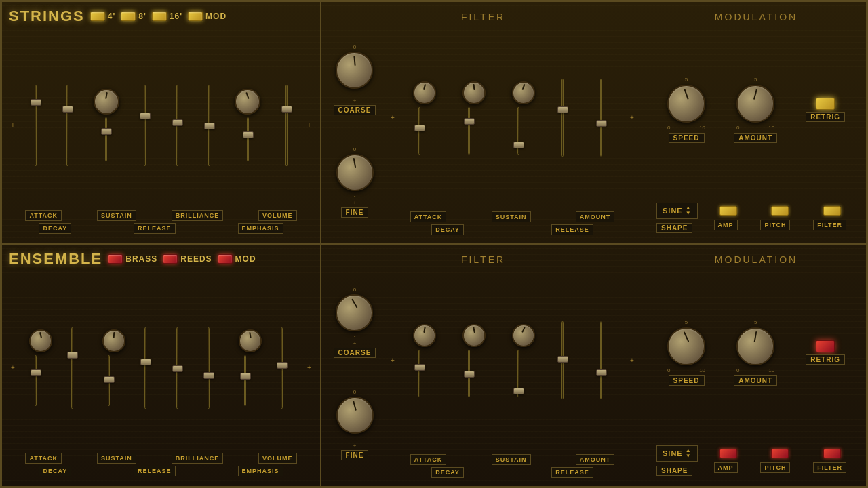  What do you see at coordinates (134, 16) in the screenshot?
I see `strings-btn-8: 8'` at bounding box center [134, 16].